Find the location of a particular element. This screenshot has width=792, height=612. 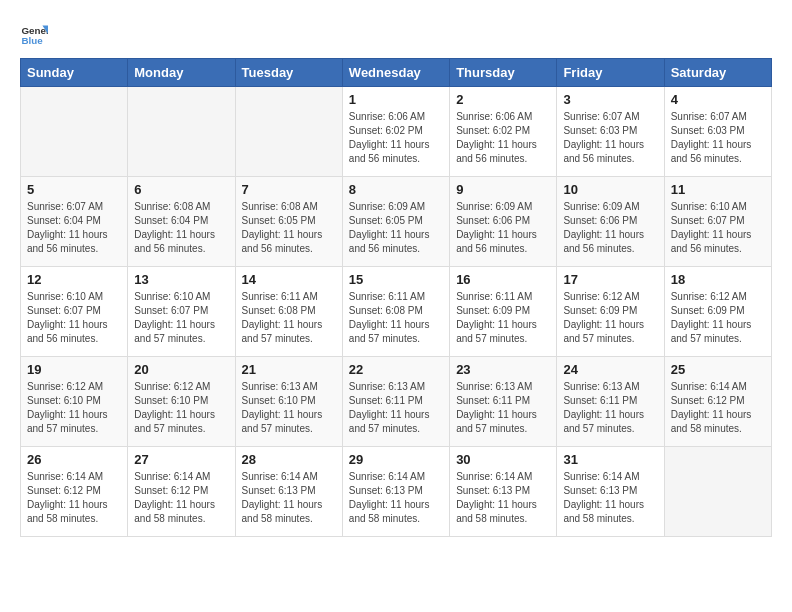

header: General Blue is located at coordinates (396, 34).